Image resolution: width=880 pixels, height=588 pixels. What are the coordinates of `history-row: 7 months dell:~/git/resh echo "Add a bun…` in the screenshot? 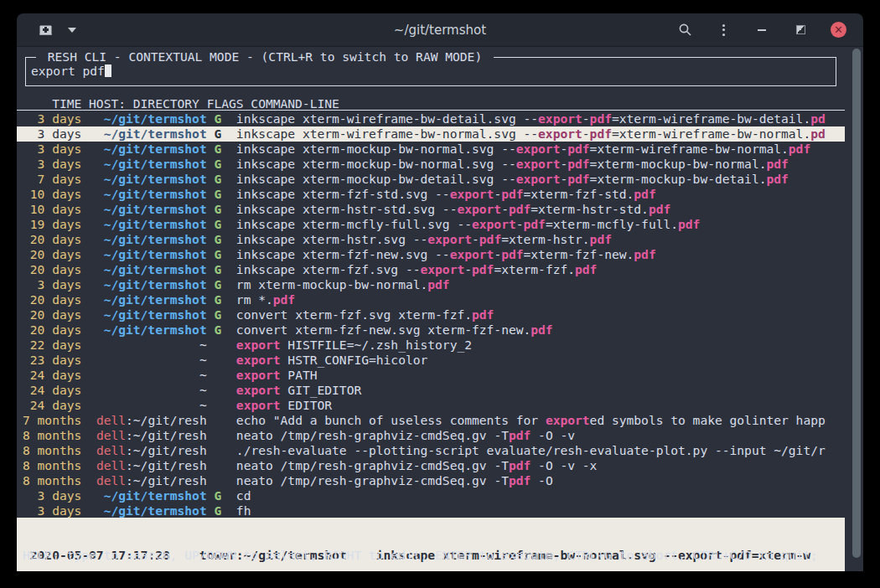 It's located at (431, 420).